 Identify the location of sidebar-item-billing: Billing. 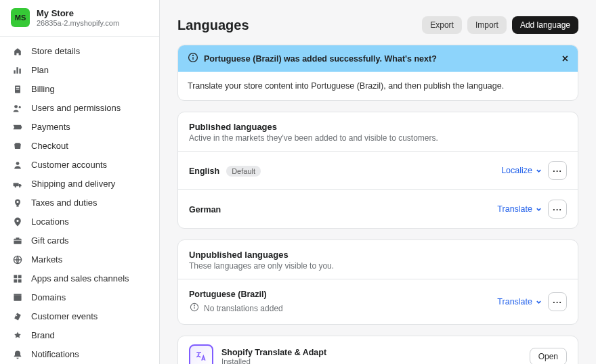
(80, 89).